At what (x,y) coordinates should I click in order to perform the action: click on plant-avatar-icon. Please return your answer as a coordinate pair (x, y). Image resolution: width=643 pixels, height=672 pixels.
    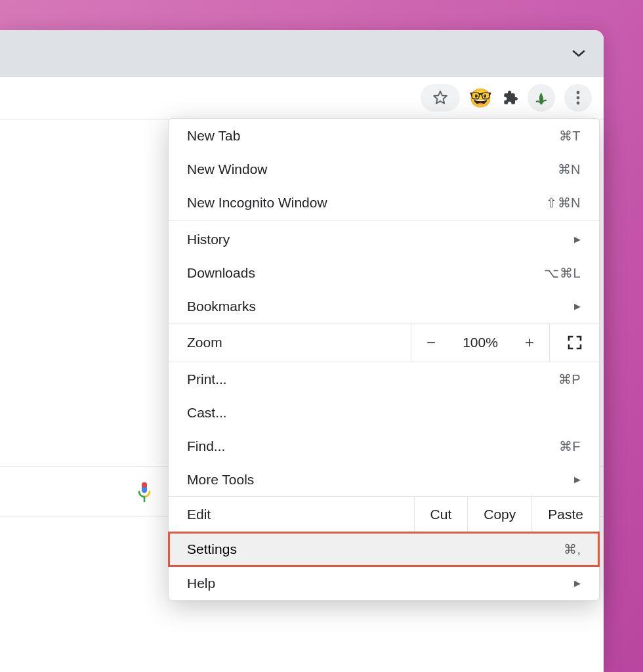
    Looking at the image, I should click on (541, 98).